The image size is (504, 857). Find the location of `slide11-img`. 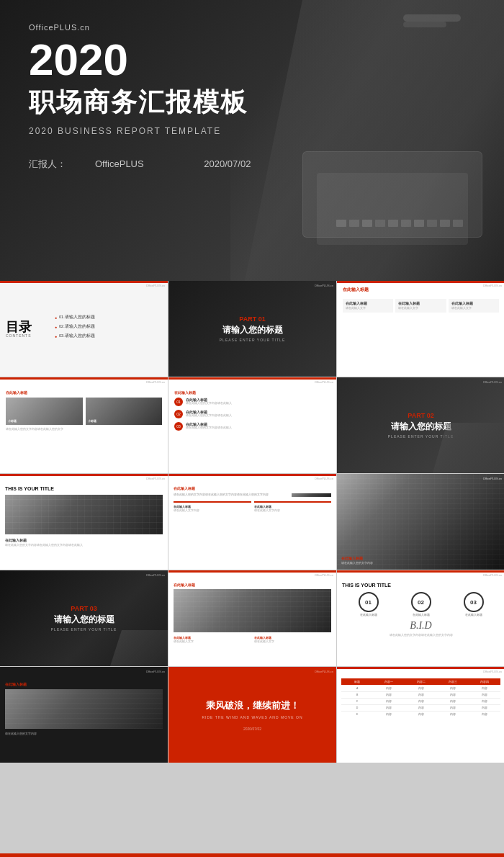

slide11-img is located at coordinates (252, 611).